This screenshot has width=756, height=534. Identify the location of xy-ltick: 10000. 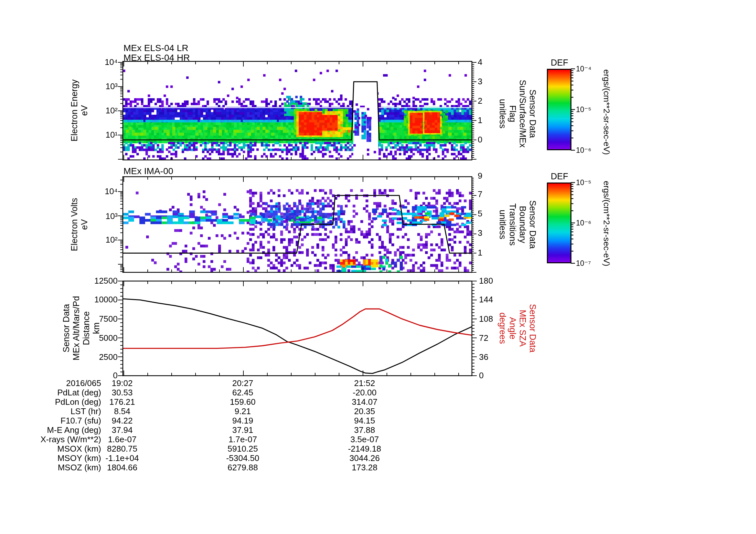
(101, 299).